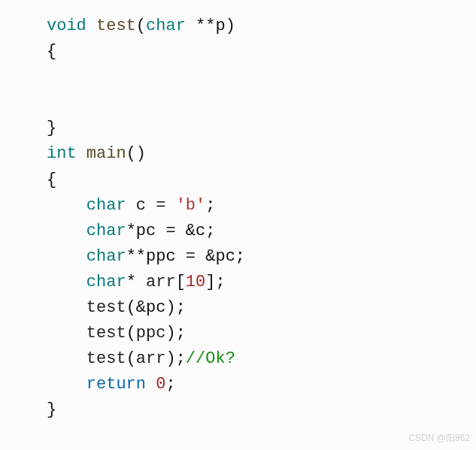  I want to click on code-line-8: char c = 'b';, so click(262, 206).